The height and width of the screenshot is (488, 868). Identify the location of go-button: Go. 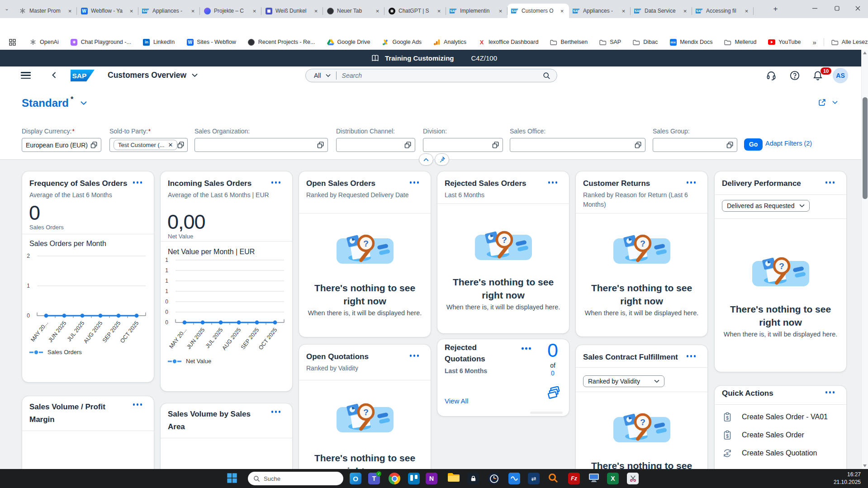
(754, 145).